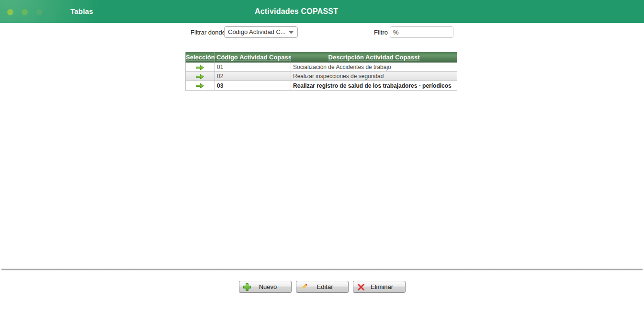 Image resolution: width=644 pixels, height=312 pixels. I want to click on filter-label: Filtro, so click(378, 33).